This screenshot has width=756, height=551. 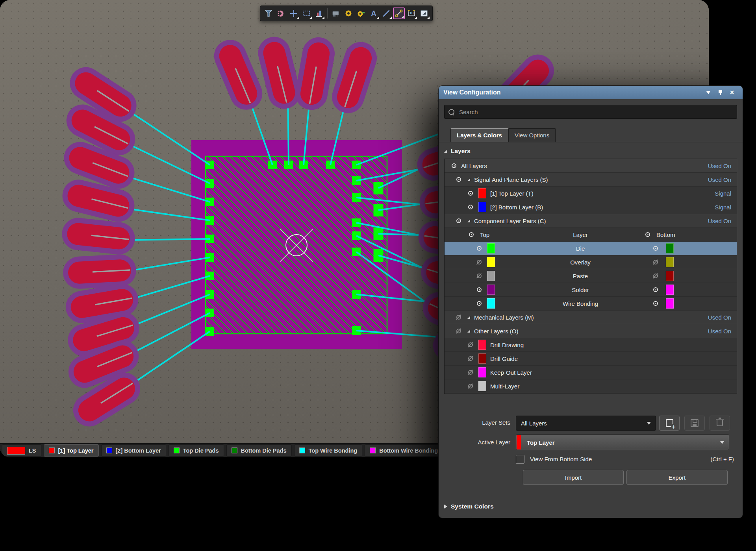 What do you see at coordinates (591, 386) in the screenshot?
I see `layer-row-multi-layer: Multi-Layer` at bounding box center [591, 386].